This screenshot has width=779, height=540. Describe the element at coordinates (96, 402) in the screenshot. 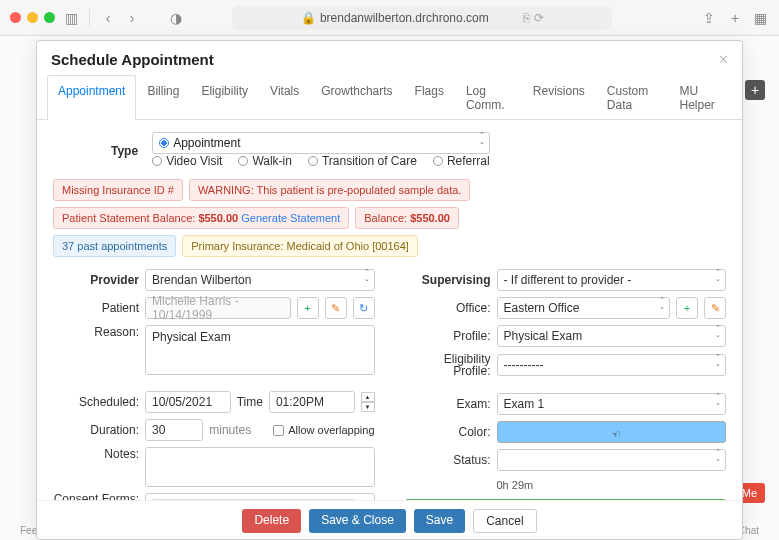

I see `scheduled-label: Scheduled:` at that location.